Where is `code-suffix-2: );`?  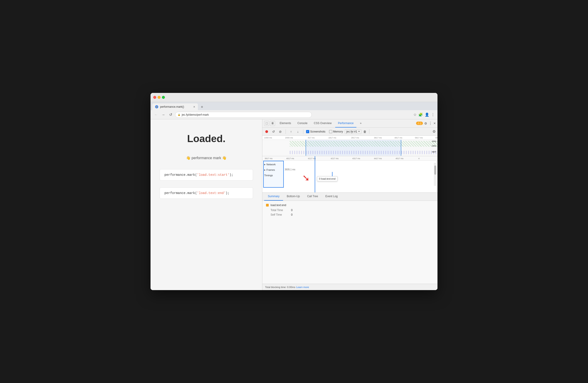 code-suffix-2: ); is located at coordinates (228, 193).